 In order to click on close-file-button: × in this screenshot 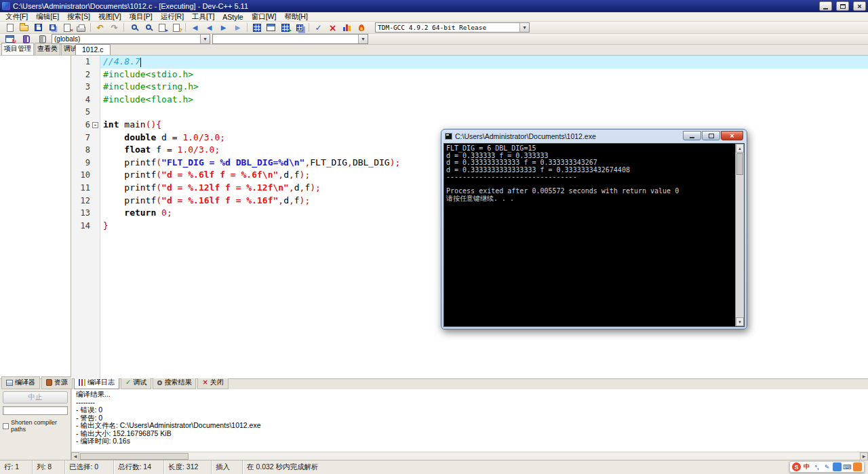, I will do `click(66, 28)`.